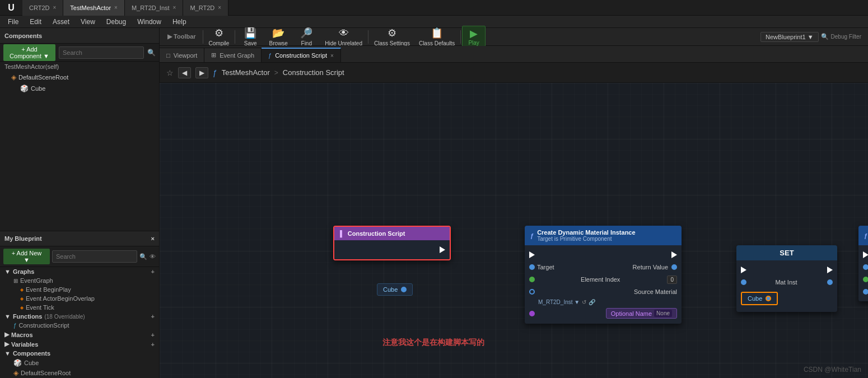  Describe the element at coordinates (672, 280) in the screenshot. I see `element-index-value: 0` at that location.